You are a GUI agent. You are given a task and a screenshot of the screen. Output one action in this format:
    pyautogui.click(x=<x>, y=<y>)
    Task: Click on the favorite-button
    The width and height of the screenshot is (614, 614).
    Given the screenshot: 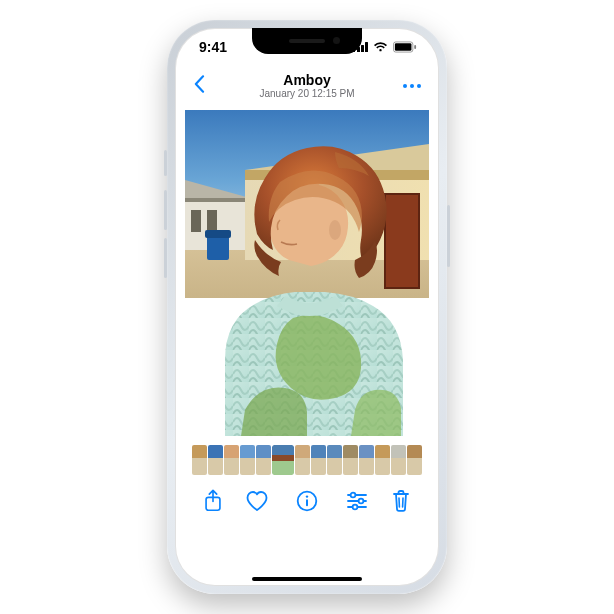 What is the action you would take?
    pyautogui.click(x=257, y=501)
    